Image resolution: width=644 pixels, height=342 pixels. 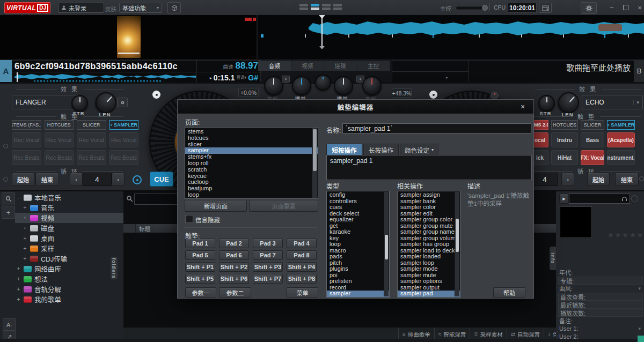 What do you see at coordinates (642, 179) in the screenshot?
I see `panel-dot-button` at bounding box center [642, 179].